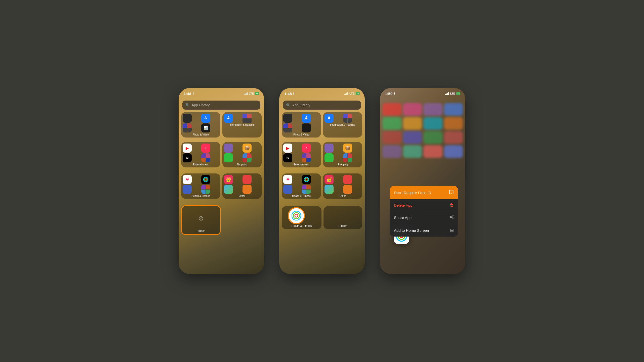 The width and height of the screenshot is (644, 362). I want to click on folder-label-info-1: Information & Reading, so click(242, 125).